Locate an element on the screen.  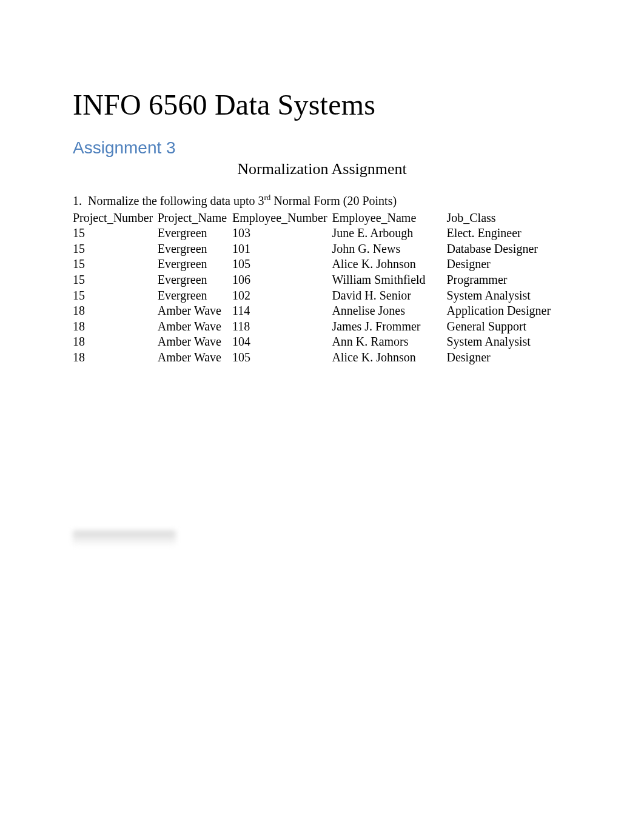
cell-job-class: Application Designer is located at coordinates (509, 311).